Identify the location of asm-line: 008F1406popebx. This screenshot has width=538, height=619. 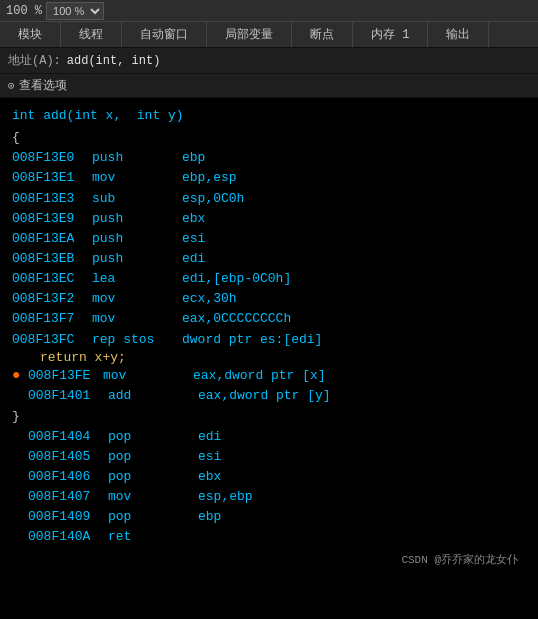
(269, 477).